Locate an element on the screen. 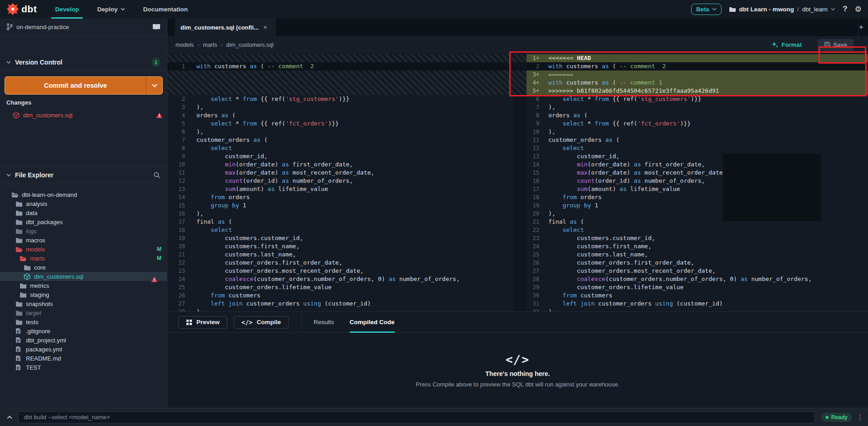 Image resolution: width=868 pixels, height=426 pixels. model-cube-icon is located at coordinates (16, 115).